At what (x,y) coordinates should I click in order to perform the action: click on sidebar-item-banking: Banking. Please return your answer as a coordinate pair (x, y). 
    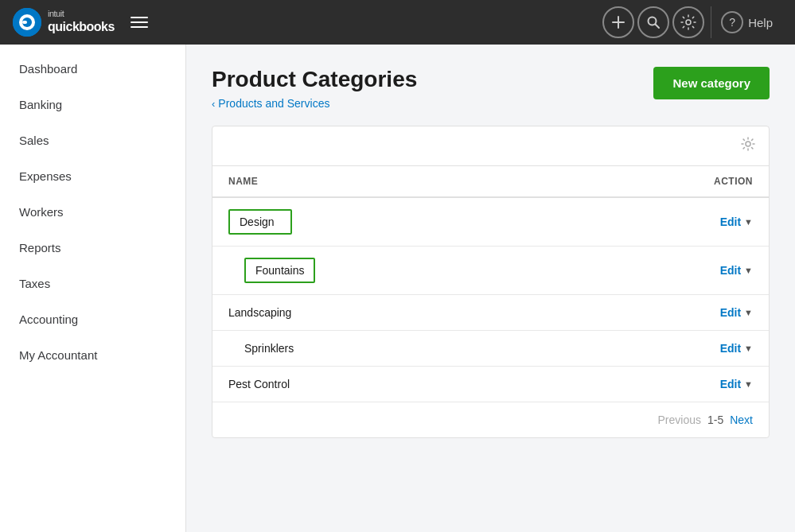
    Looking at the image, I should click on (92, 105).